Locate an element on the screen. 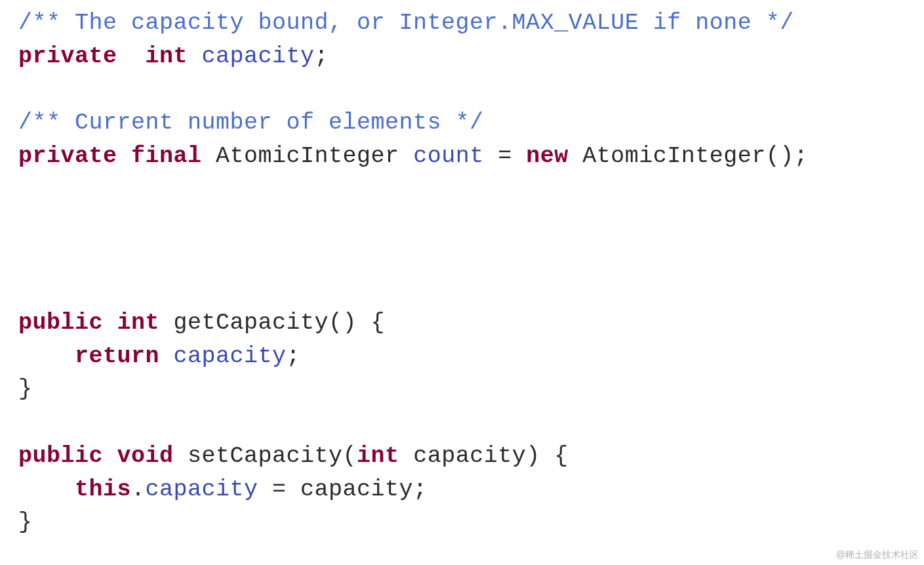 This screenshot has width=924, height=565. code-token: = capacity; is located at coordinates (343, 490).